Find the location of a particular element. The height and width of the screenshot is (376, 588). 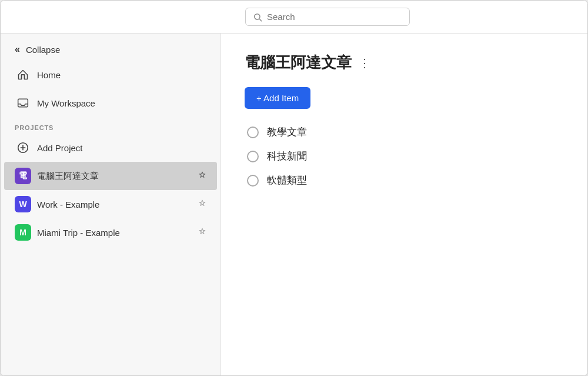

search-bar is located at coordinates (328, 16).